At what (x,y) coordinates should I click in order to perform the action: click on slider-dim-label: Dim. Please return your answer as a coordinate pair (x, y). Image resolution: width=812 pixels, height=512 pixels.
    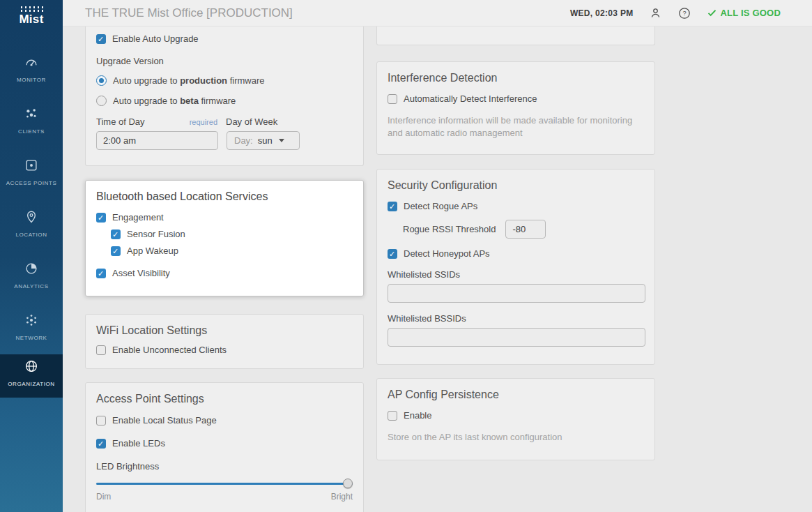
    Looking at the image, I should click on (103, 497).